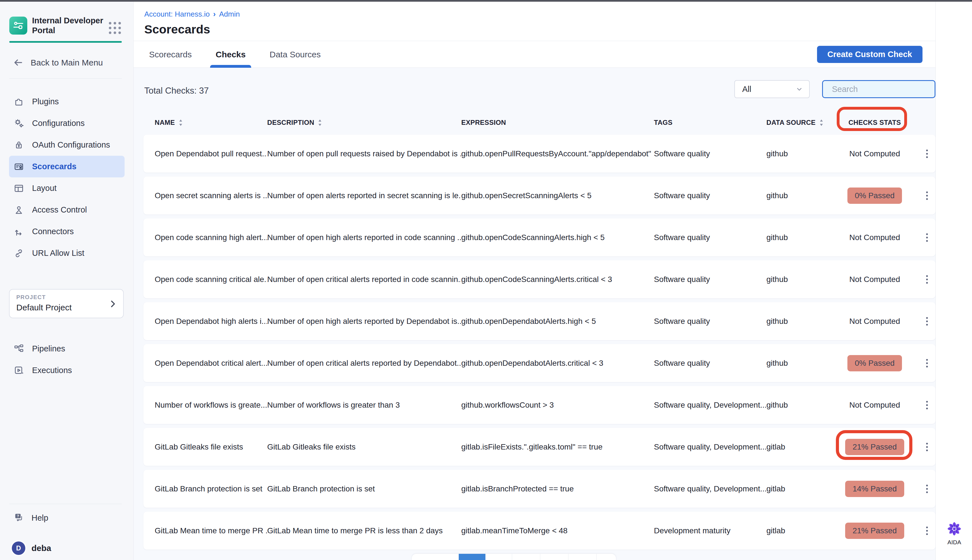 Image resolution: width=972 pixels, height=560 pixels. Describe the element at coordinates (19, 145) in the screenshot. I see `lock-icon` at that location.